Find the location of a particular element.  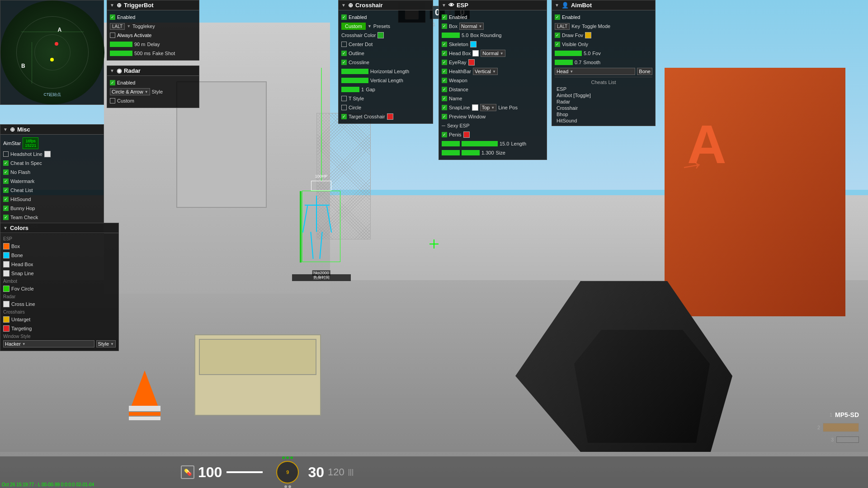

misc-headshot-checkbox is located at coordinates (6, 154).